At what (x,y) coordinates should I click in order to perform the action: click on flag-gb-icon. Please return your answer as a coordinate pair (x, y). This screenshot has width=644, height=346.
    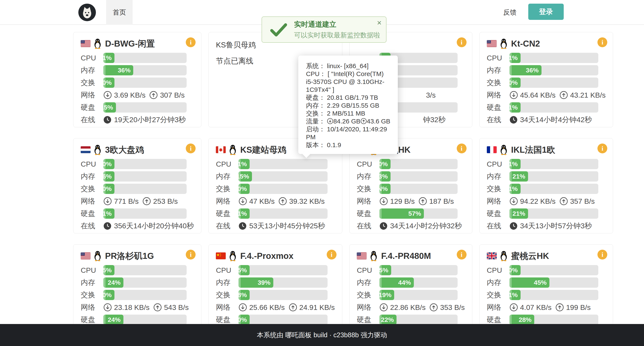
    Looking at the image, I should click on (492, 256).